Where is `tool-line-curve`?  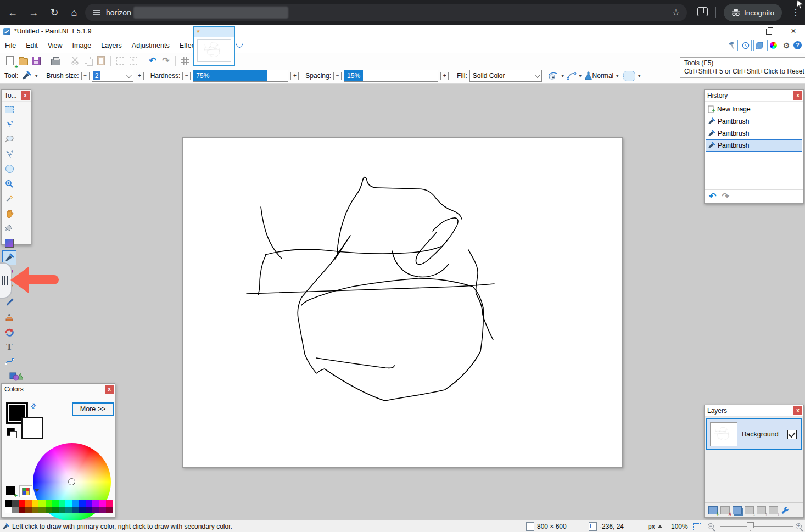 tool-line-curve is located at coordinates (9, 361).